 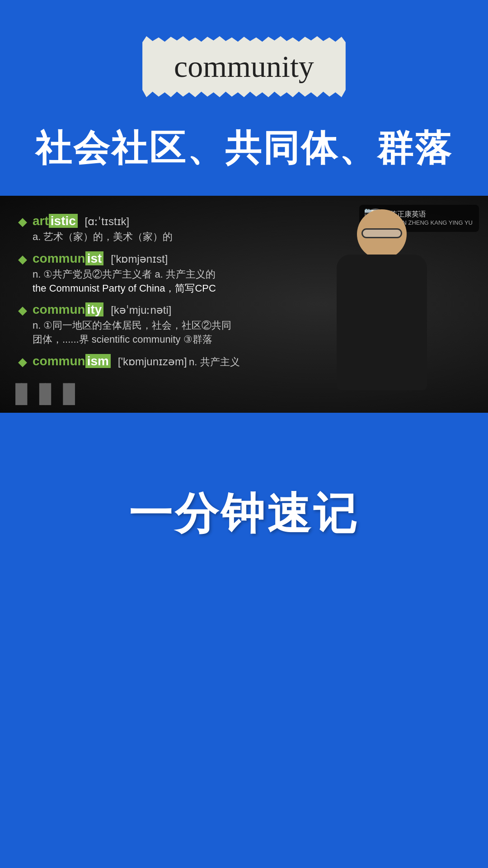 What do you see at coordinates (145, 229) in the screenshot?
I see `dict-entry-artistic: ◆ artistic [ɑːˈtɪstɪk] a. 艺术（家）的，美术（家）的` at bounding box center [145, 229].